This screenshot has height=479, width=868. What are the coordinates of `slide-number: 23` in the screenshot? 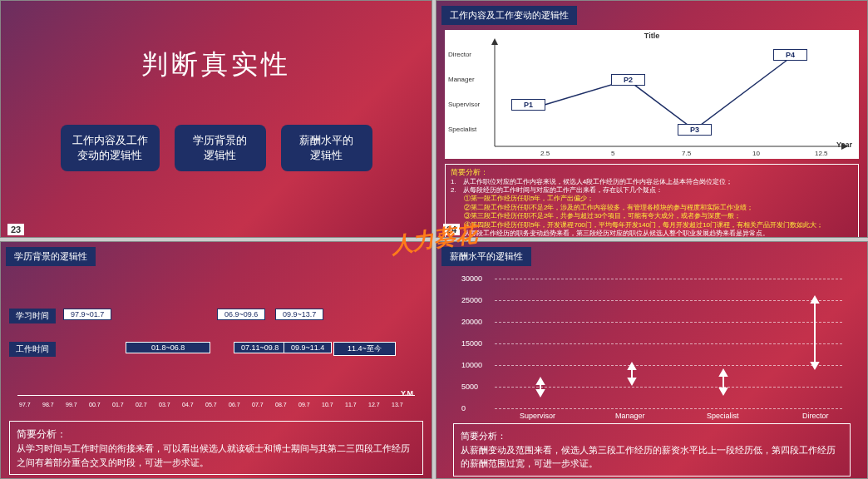 It's located at (16, 230).